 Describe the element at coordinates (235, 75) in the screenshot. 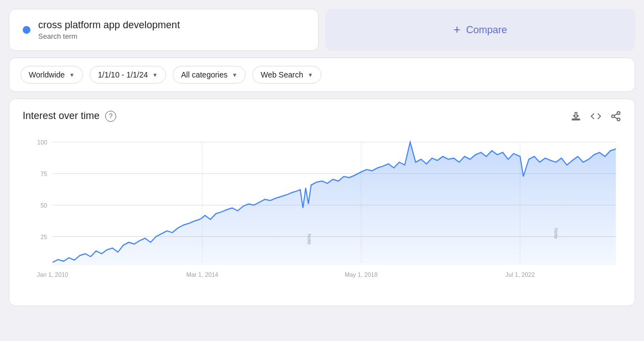

I see `categories-chevron-icon: ▼` at that location.